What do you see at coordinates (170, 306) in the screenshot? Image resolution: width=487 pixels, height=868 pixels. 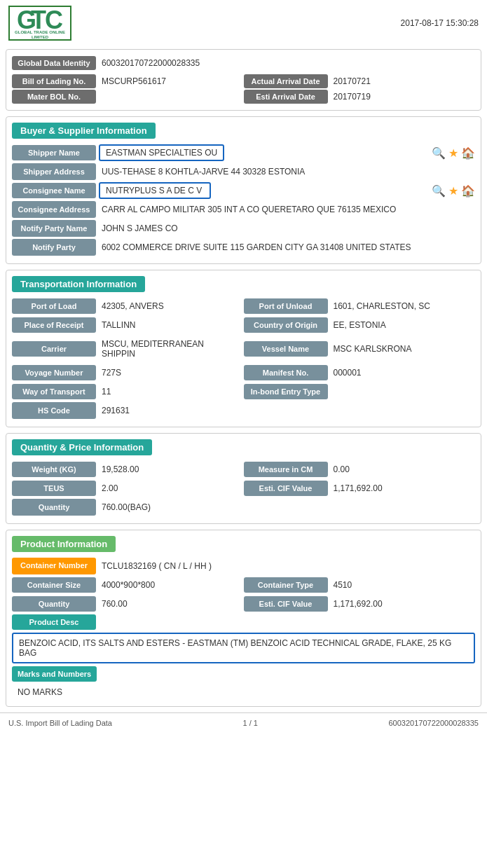 I see `port-load-value: 42305, ANVERS` at bounding box center [170, 306].